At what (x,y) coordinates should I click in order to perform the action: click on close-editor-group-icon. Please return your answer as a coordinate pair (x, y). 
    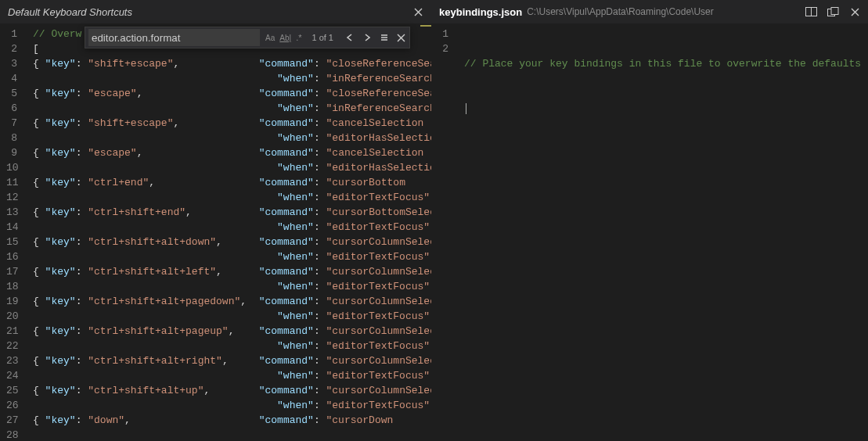
    Looking at the image, I should click on (855, 13).